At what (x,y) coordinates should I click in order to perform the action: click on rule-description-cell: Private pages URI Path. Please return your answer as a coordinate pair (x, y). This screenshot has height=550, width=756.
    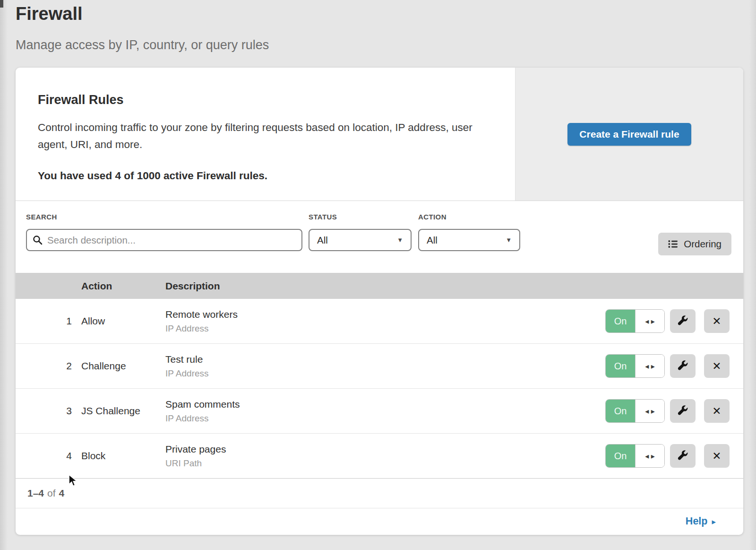
    Looking at the image, I should click on (386, 456).